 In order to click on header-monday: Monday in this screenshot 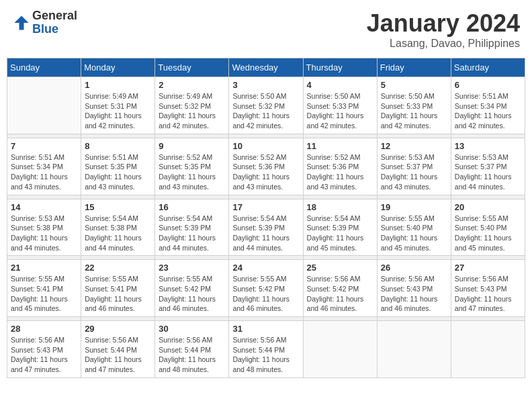, I will do `click(118, 68)`.